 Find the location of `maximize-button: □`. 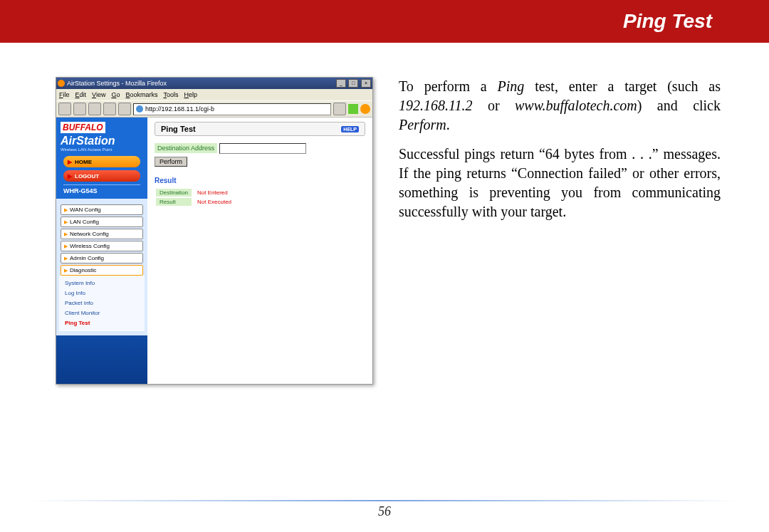

maximize-button: □ is located at coordinates (353, 83).